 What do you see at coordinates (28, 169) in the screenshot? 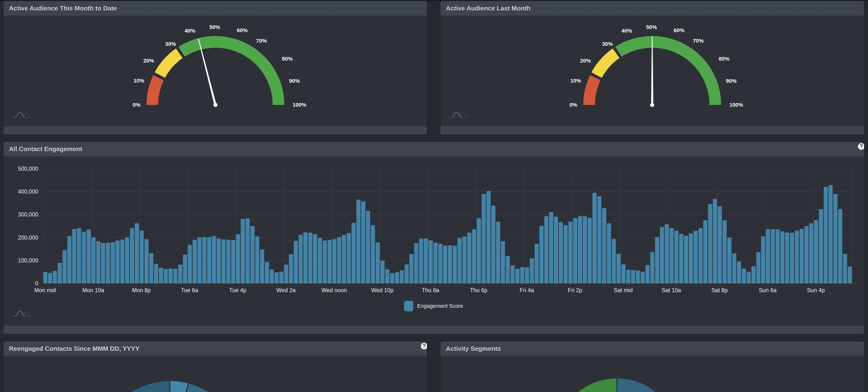
I see `svg-text: 500,000` at bounding box center [28, 169].